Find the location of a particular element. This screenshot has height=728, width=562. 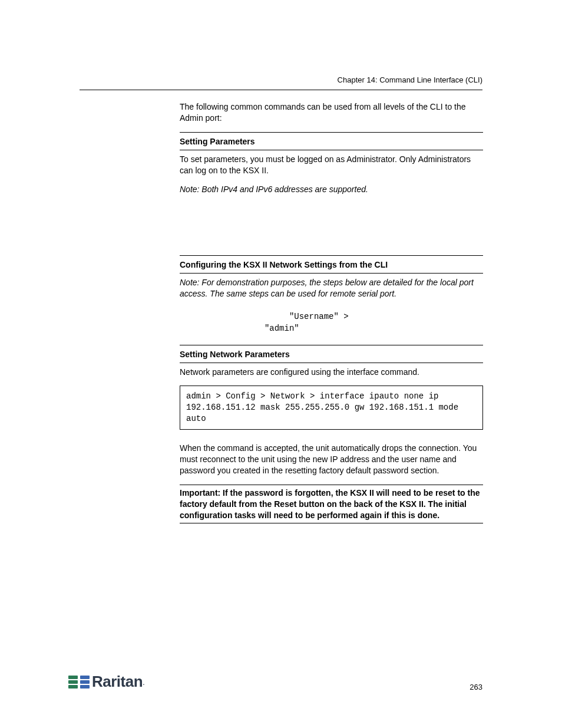

config-note: Note: For demonstration purposes, the st… is located at coordinates (331, 305).